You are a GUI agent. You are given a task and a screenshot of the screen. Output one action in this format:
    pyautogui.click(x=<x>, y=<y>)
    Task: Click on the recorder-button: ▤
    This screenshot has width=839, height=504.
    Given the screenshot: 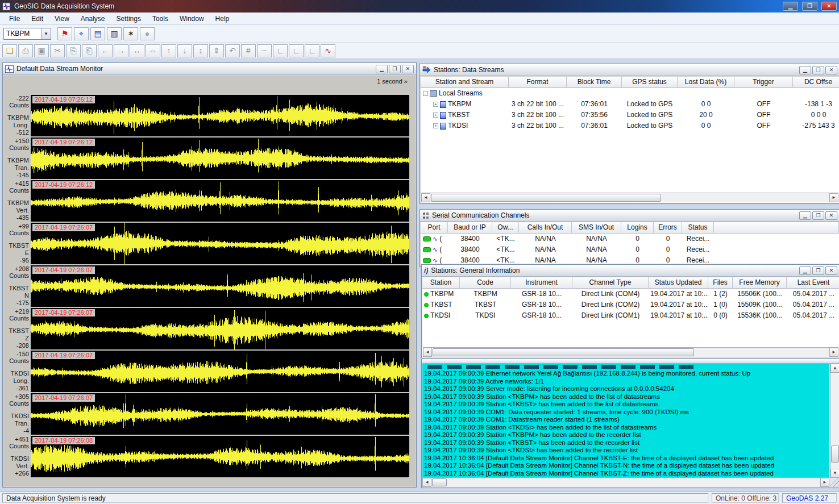 What is the action you would take?
    pyautogui.click(x=98, y=34)
    